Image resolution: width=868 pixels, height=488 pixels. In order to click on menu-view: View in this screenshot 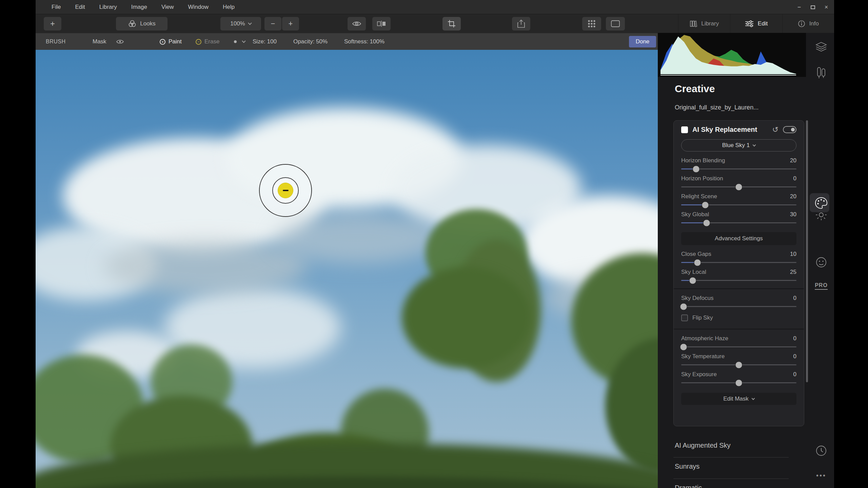, I will do `click(167, 7)`.